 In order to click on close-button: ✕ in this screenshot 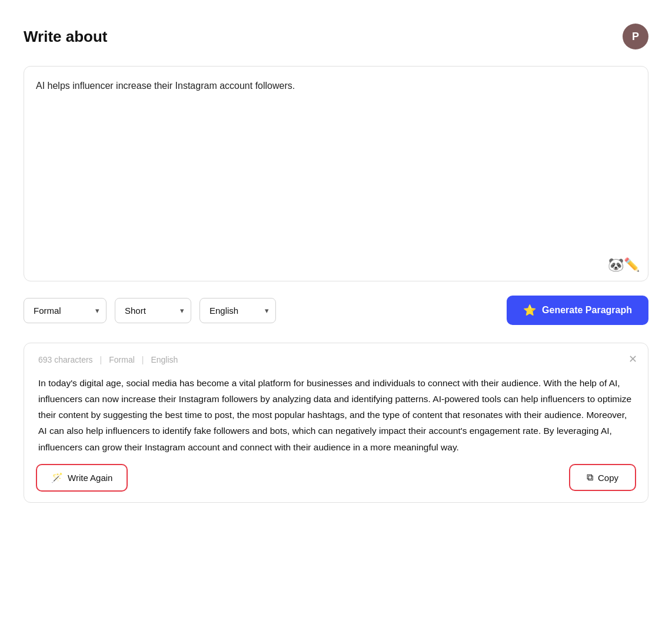, I will do `click(633, 359)`.